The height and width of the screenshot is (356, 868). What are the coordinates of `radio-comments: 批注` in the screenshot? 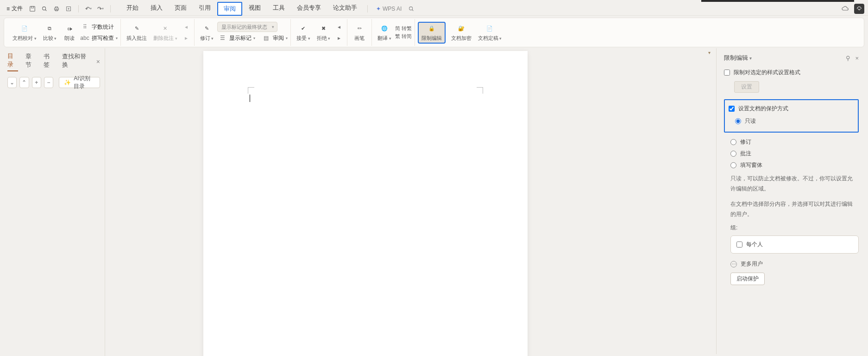 It's located at (791, 154).